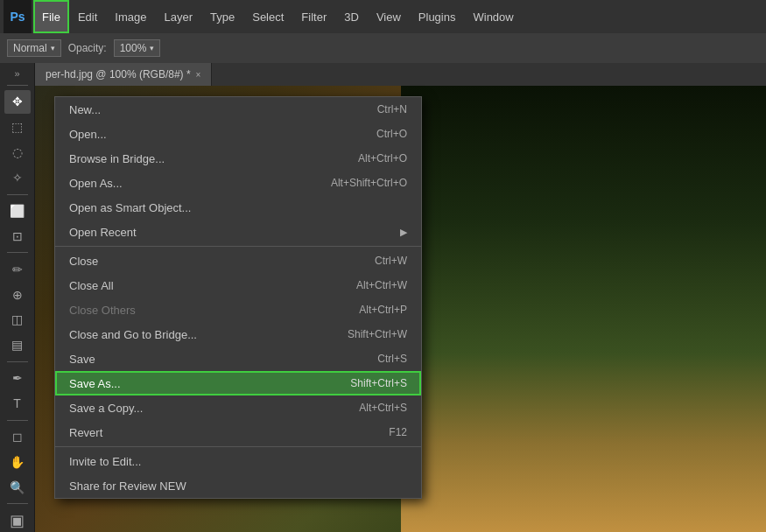 The width and height of the screenshot is (766, 532). I want to click on menu-item-browse-bridge: Browse in Bridge... Alt+Ctrl+O, so click(238, 158).